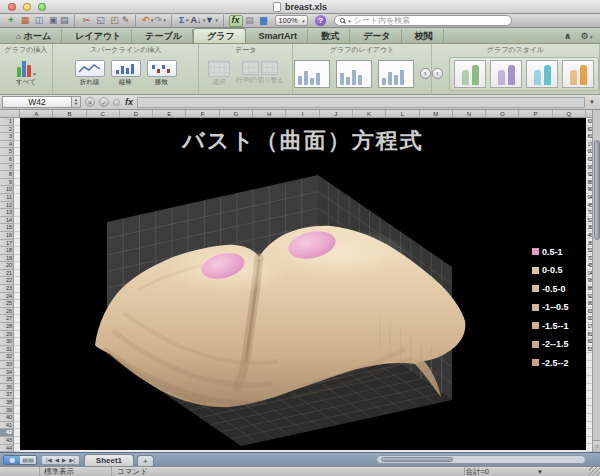  What do you see at coordinates (550, 326) in the screenshot?
I see `legend-item: -1.5--1` at bounding box center [550, 326].